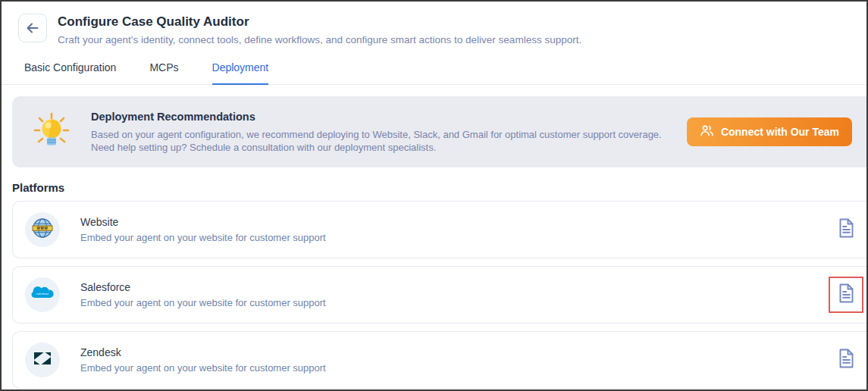 This screenshot has height=391, width=868. I want to click on zendesk-icon, so click(42, 360).